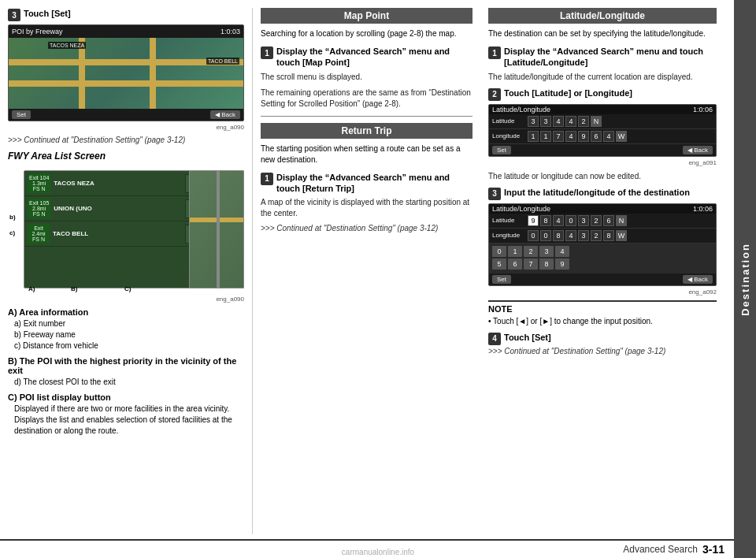 This screenshot has height=558, width=756. Describe the element at coordinates (515, 264) in the screenshot. I see `num-6: 6` at that location.